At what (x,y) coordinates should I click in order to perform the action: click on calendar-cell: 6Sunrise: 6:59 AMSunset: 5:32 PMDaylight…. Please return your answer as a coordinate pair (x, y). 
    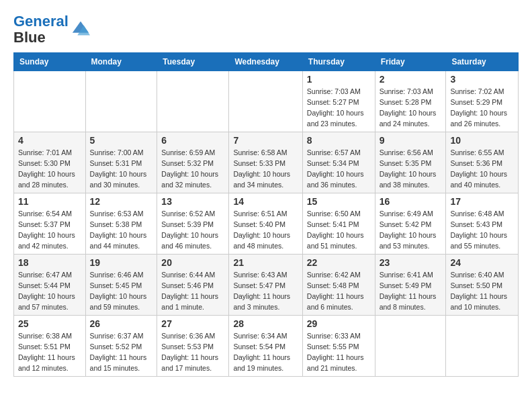
    Looking at the image, I should click on (193, 163).